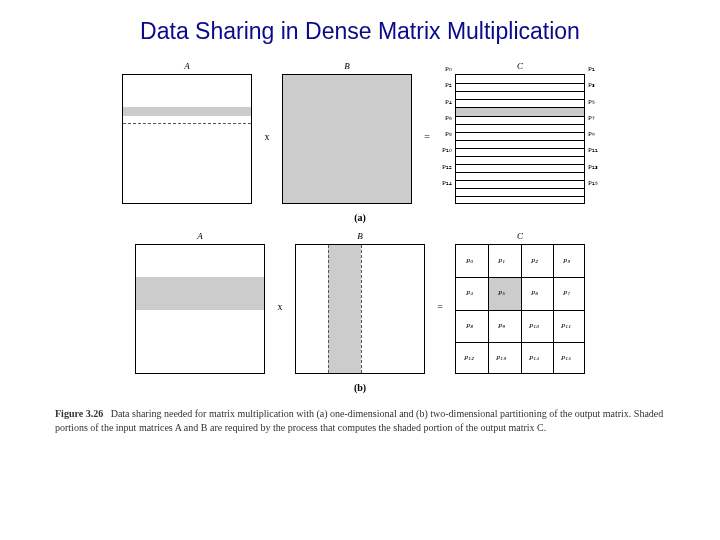 This screenshot has width=720, height=540. What do you see at coordinates (566, 293) in the screenshot?
I see `cell: P₇` at bounding box center [566, 293].